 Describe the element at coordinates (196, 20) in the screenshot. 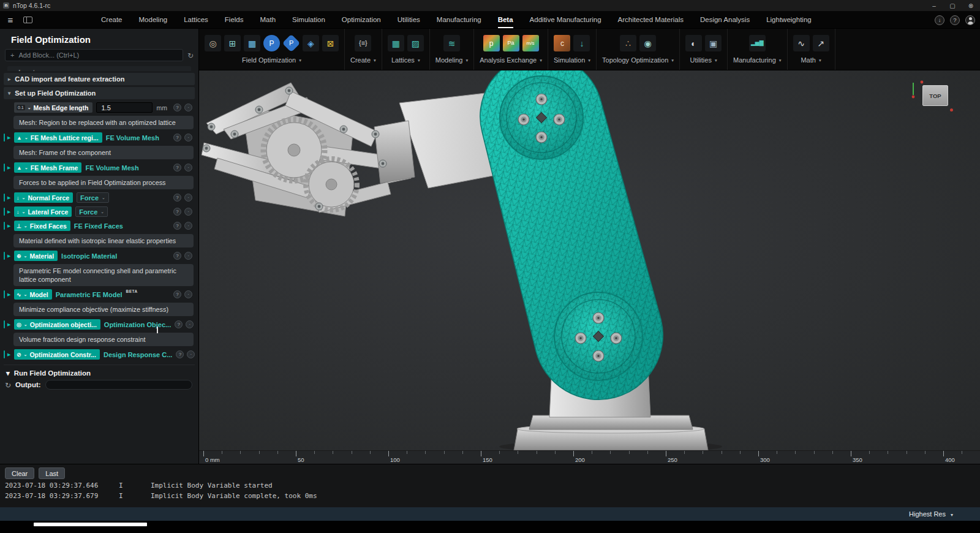

I see `menu-item-lattices: Lattices` at that location.